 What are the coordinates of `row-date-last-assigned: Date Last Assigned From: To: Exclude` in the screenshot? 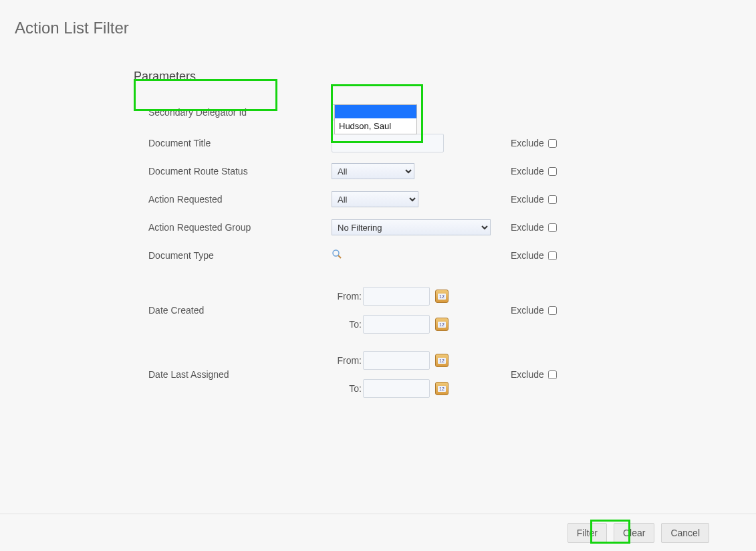 It's located at (445, 374).